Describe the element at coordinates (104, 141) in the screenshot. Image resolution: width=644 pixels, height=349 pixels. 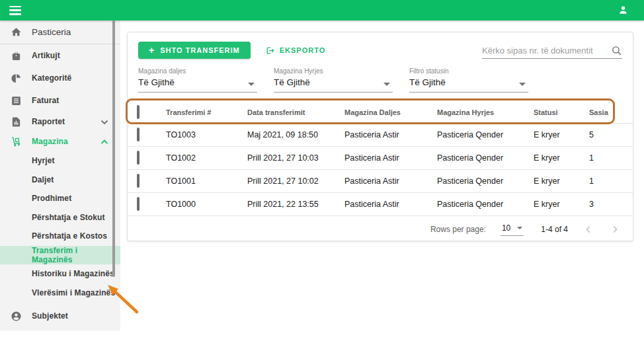
I see `chevron-up-icon` at that location.